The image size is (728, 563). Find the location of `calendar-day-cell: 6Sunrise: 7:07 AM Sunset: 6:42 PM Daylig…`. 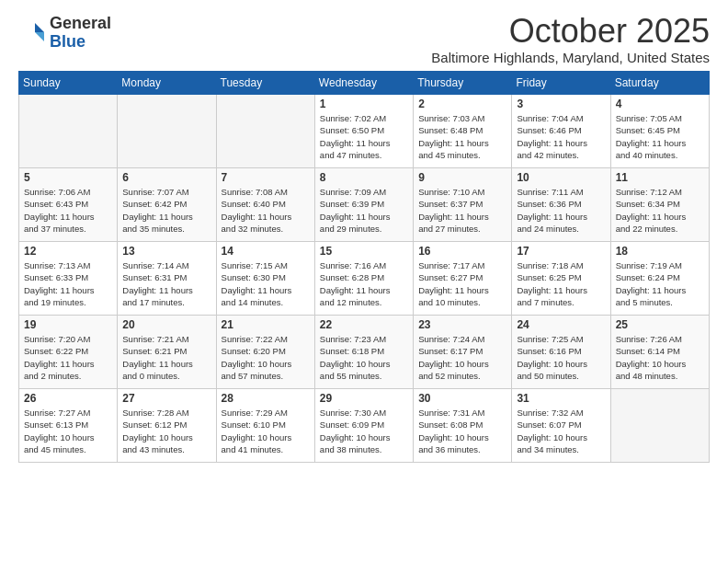

calendar-day-cell: 6Sunrise: 7:07 AM Sunset: 6:42 PM Daylig… is located at coordinates (167, 205).